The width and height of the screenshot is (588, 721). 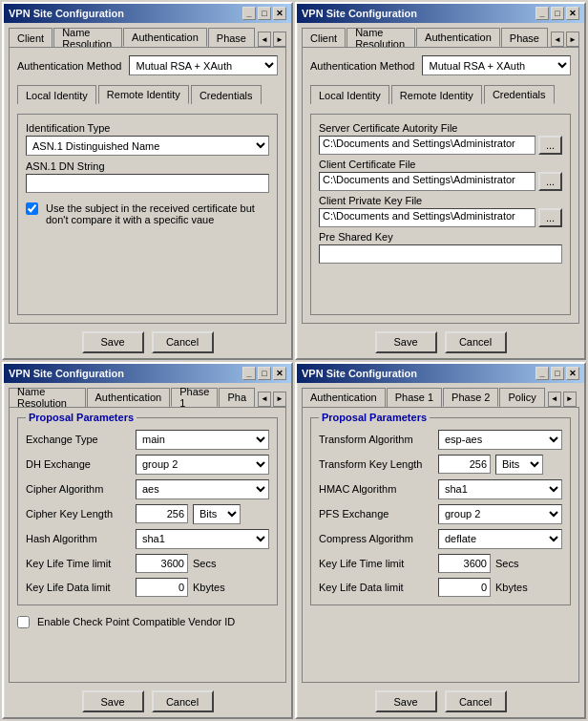 What do you see at coordinates (324, 37) in the screenshot?
I see `tab-client-2: Client` at bounding box center [324, 37].